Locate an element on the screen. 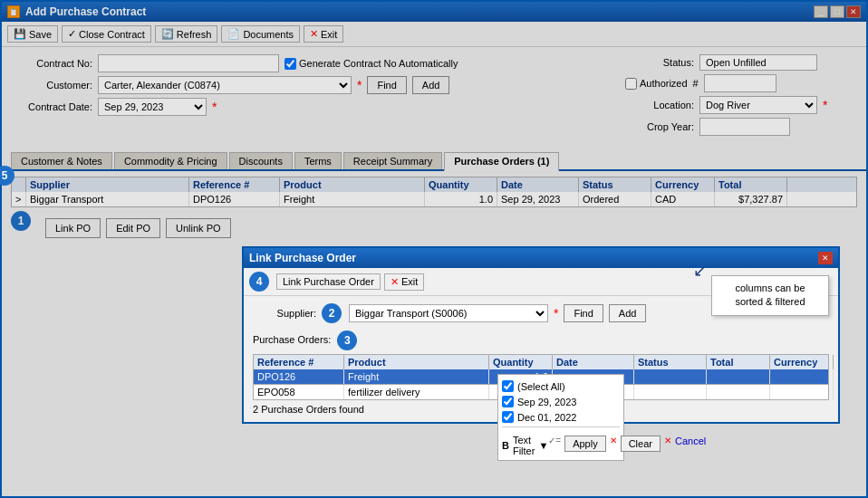 The height and width of the screenshot is (498, 868). purchase-orders-label: Purchase Orders: 3 is located at coordinates (541, 340).